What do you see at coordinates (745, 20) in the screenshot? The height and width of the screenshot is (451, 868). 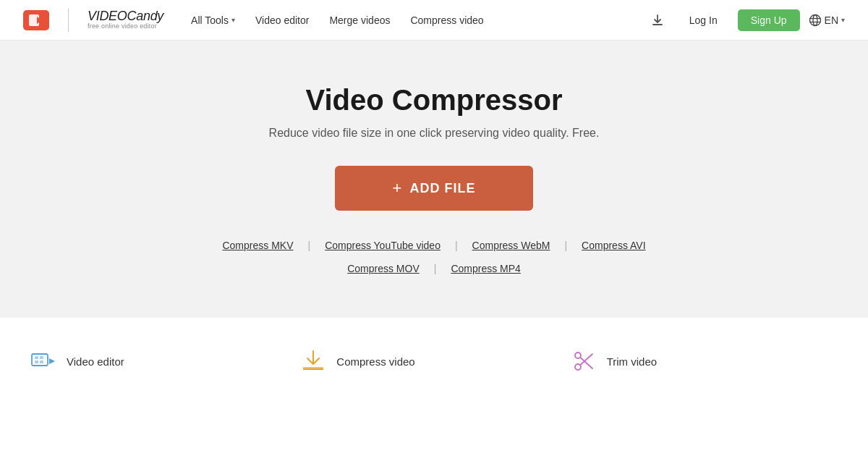 I see `header-right: Log In Sign Up EN ▾` at bounding box center [745, 20].